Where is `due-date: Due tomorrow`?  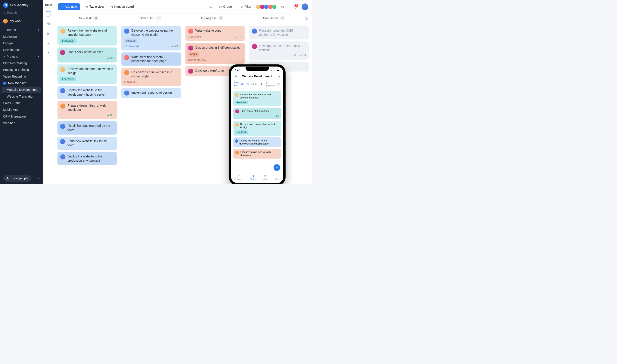 due-date: Due tomorrow is located at coordinates (197, 60).